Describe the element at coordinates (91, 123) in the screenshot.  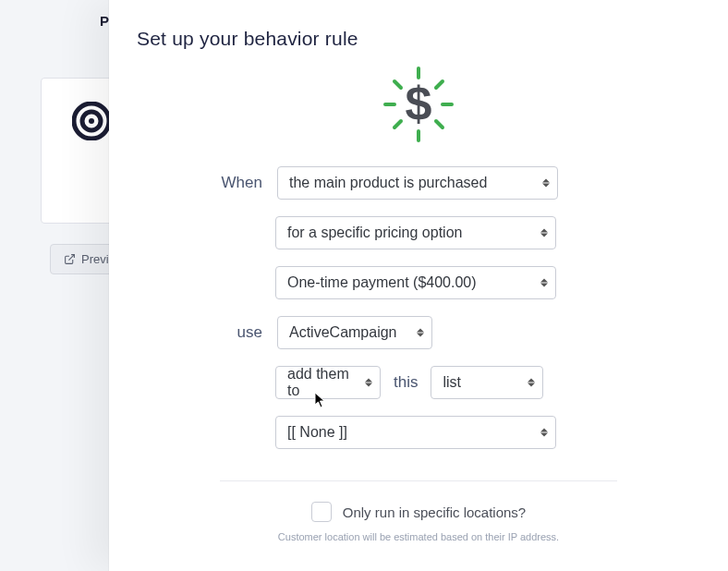
I see `target-icon` at that location.